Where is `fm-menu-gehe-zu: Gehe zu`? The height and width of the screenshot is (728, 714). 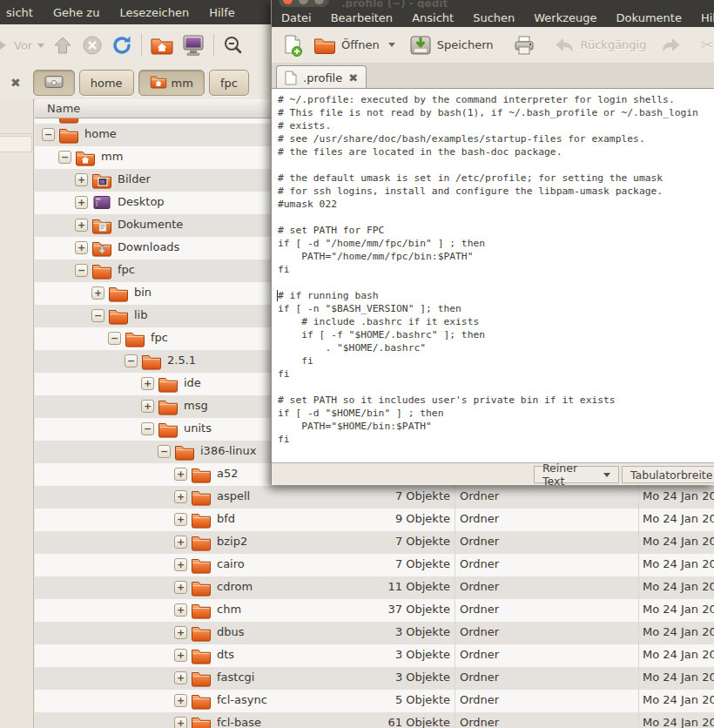
fm-menu-gehe-zu: Gehe zu is located at coordinates (77, 12).